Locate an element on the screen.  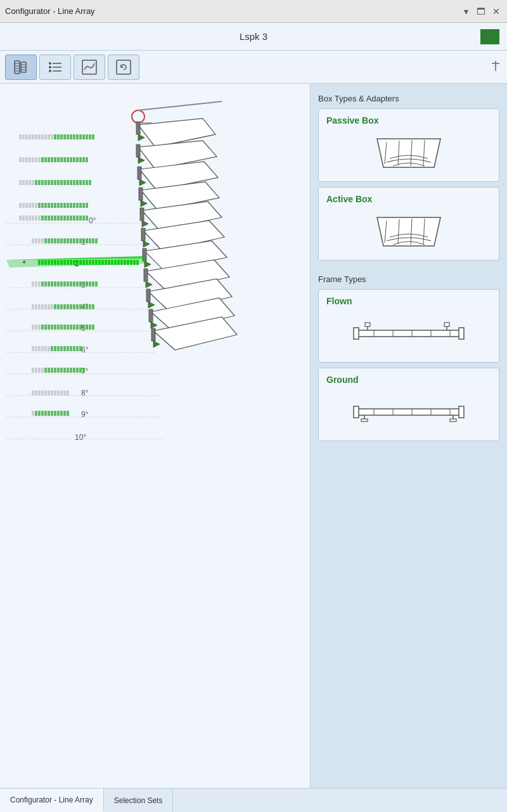
minimize-icon: ▾ is located at coordinates (466, 11).